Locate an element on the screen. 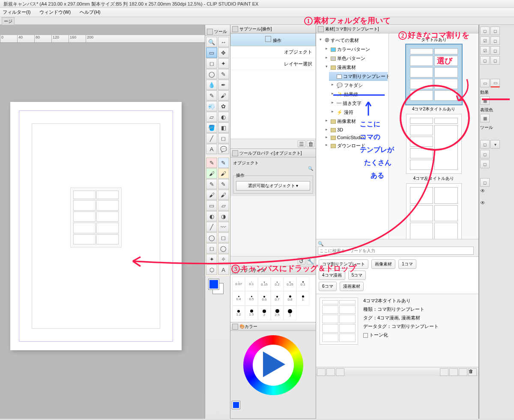 The width and height of the screenshot is (514, 420). custom-tool-21-icon: ⬡ is located at coordinates (212, 270).